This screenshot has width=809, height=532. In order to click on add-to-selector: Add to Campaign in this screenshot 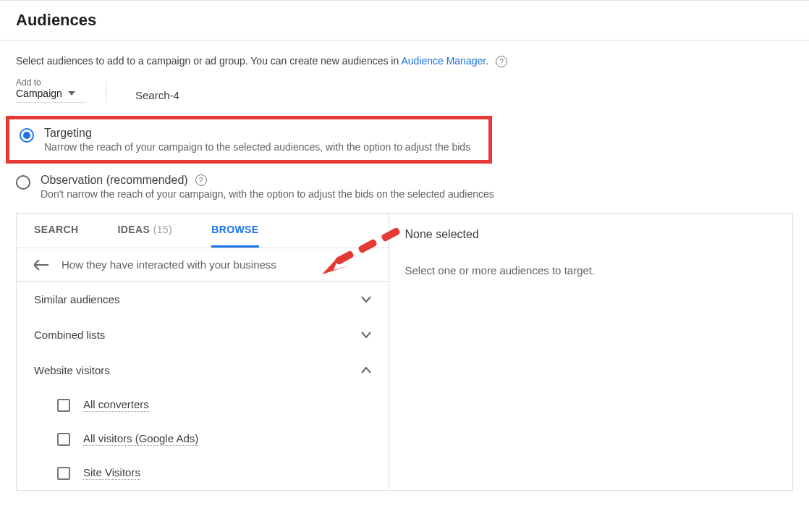, I will do `click(51, 90)`.